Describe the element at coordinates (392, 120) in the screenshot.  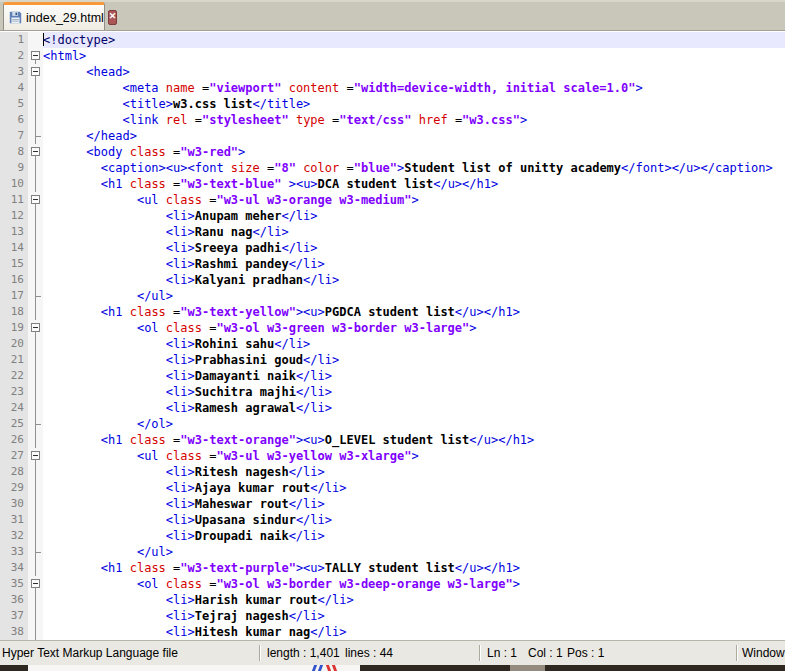
I see `code-line: 6<link rel ="stylesheet" type ="text/css…` at that location.